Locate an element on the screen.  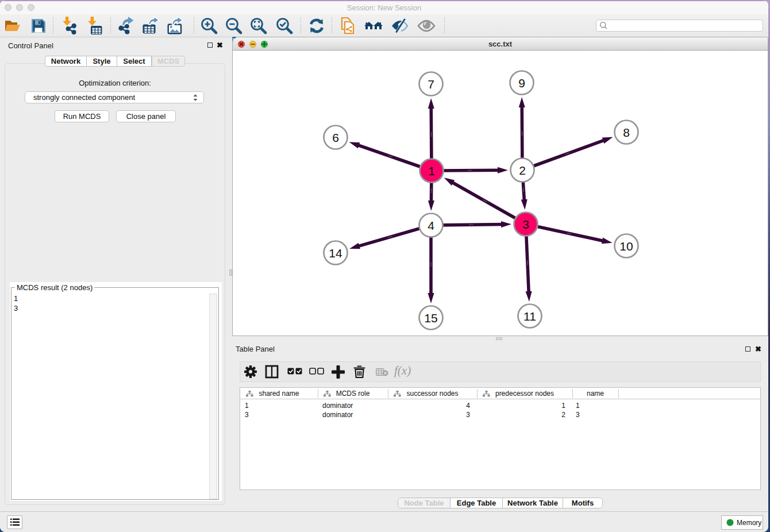
svg-text: 4 is located at coordinates (431, 225).